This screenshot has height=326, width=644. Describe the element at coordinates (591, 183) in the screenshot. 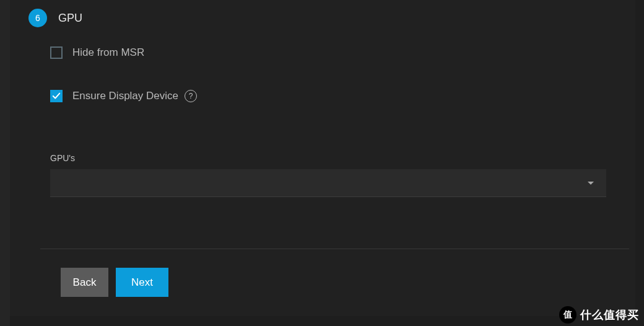

I see `chevron-down-icon` at that location.